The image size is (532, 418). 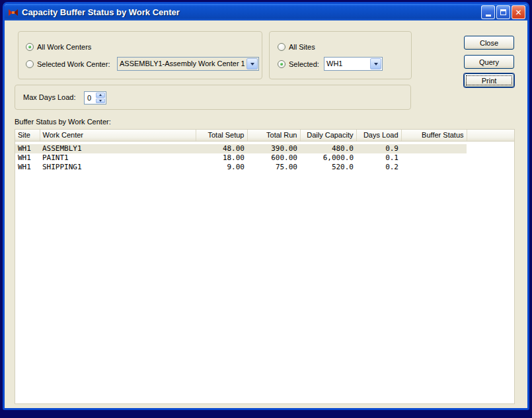 I want to click on site-combo-dropdown-button, so click(x=375, y=63).